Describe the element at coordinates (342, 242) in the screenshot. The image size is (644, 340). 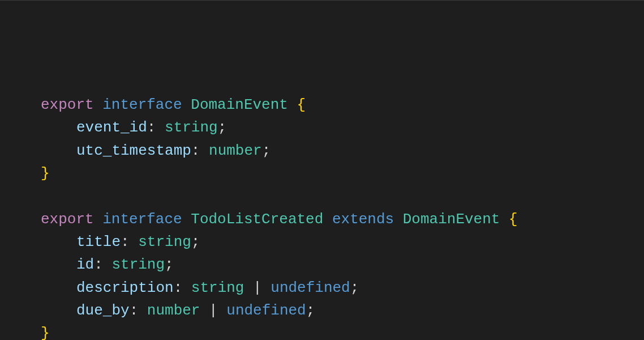
I see `code-line: title: string;` at that location.